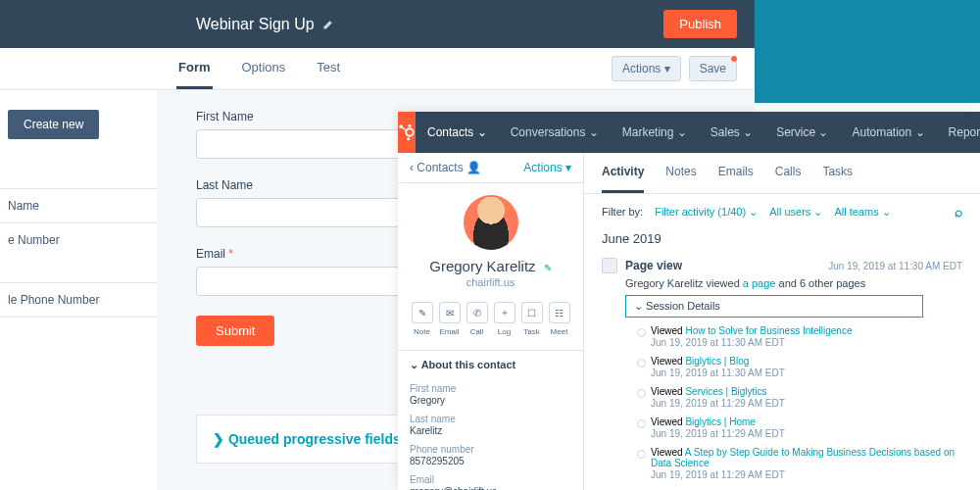 This screenshot has height=490, width=980. What do you see at coordinates (689, 132) in the screenshot?
I see `crm-topnav: Contacts ⌄ Conversations ⌄ Marketing ⌄ S…` at bounding box center [689, 132].